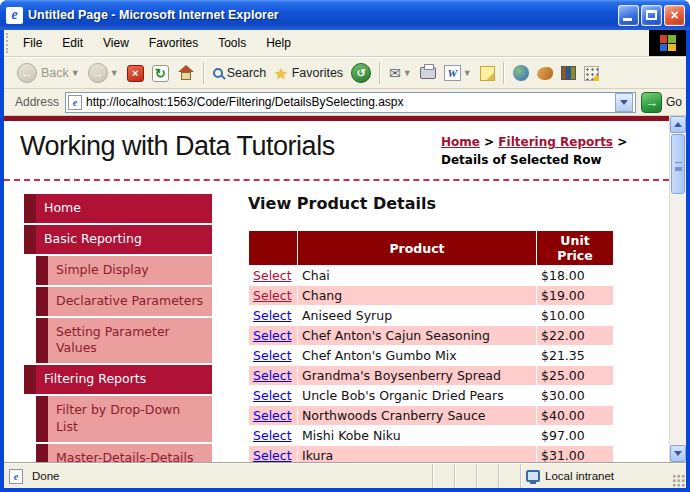 Image resolution: width=690 pixels, height=492 pixels. What do you see at coordinates (186, 73) in the screenshot?
I see `home-button` at bounding box center [186, 73].